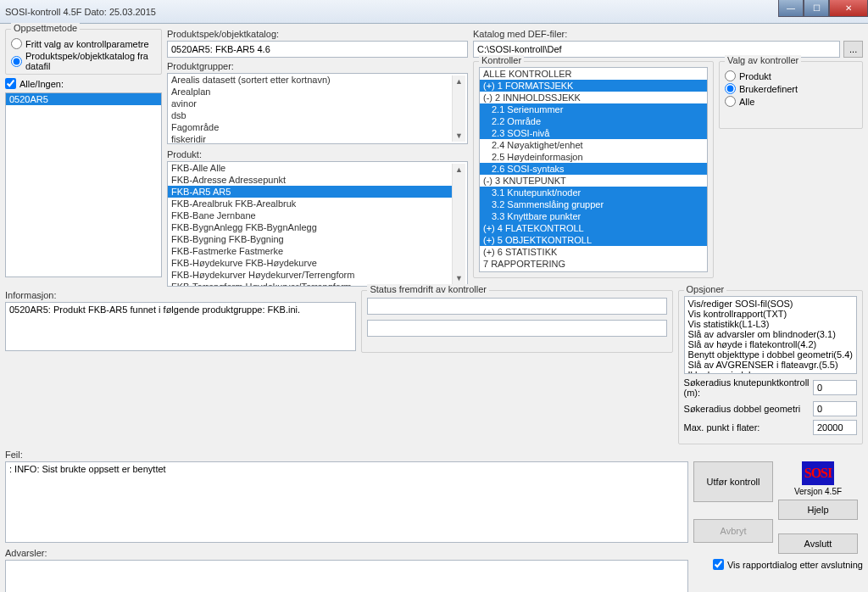  What do you see at coordinates (593, 109) in the screenshot?
I see `kontroller-item: 2.1 Serienummer` at bounding box center [593, 109].